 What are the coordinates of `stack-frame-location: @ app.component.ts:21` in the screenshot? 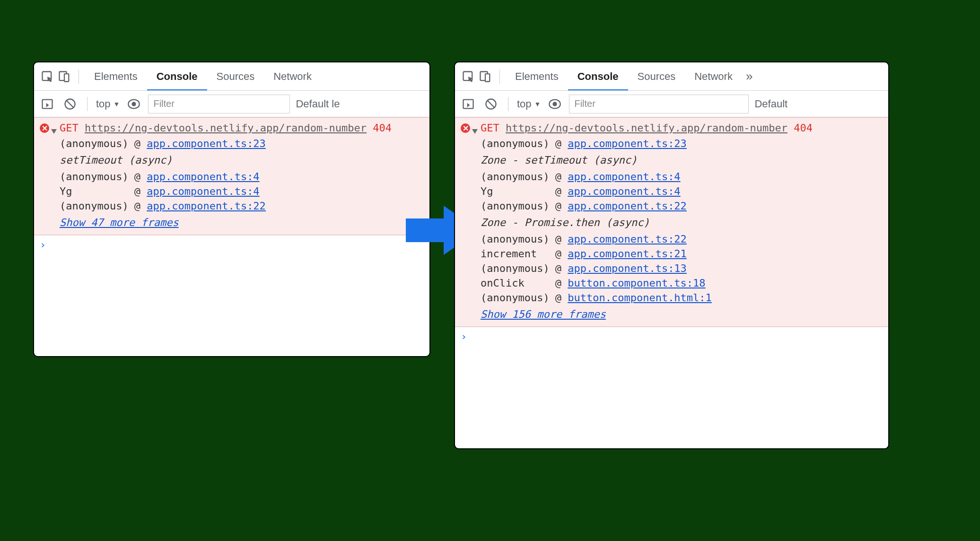 It's located at (634, 253).